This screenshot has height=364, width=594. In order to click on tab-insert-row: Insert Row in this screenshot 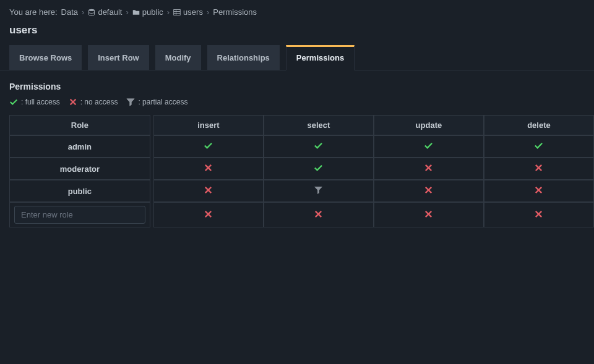, I will do `click(118, 57)`.